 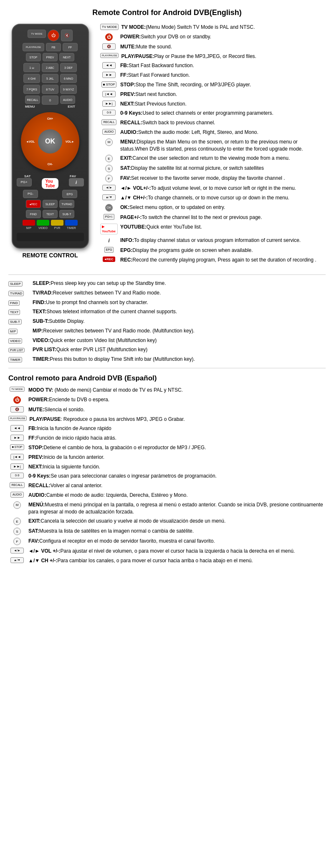 What do you see at coordinates (50, 237) in the screenshot?
I see `remote-bottom-bar` at bounding box center [50, 237].